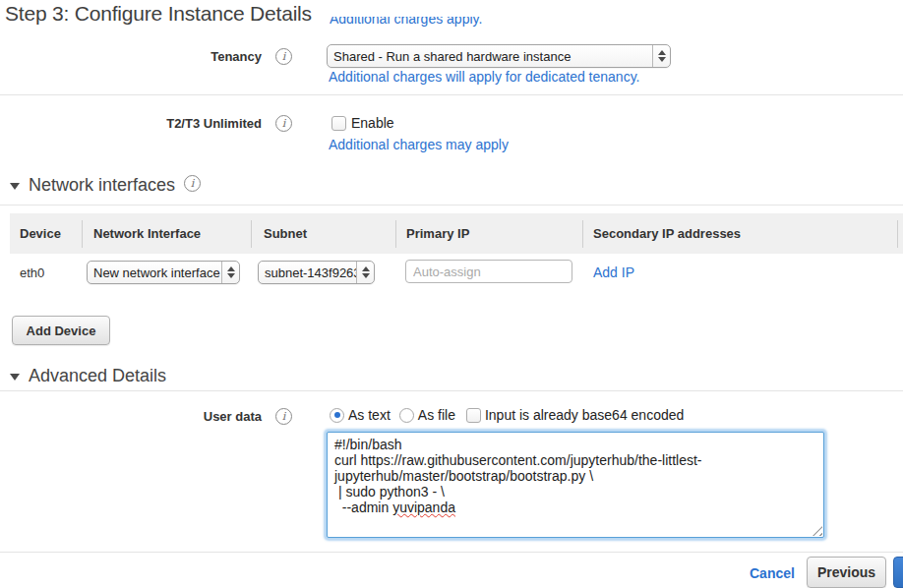 This screenshot has width=903, height=588. What do you see at coordinates (575, 485) in the screenshot?
I see `user-data-textarea: #!/bin/bash curl https://raw.githubuserc…` at bounding box center [575, 485].